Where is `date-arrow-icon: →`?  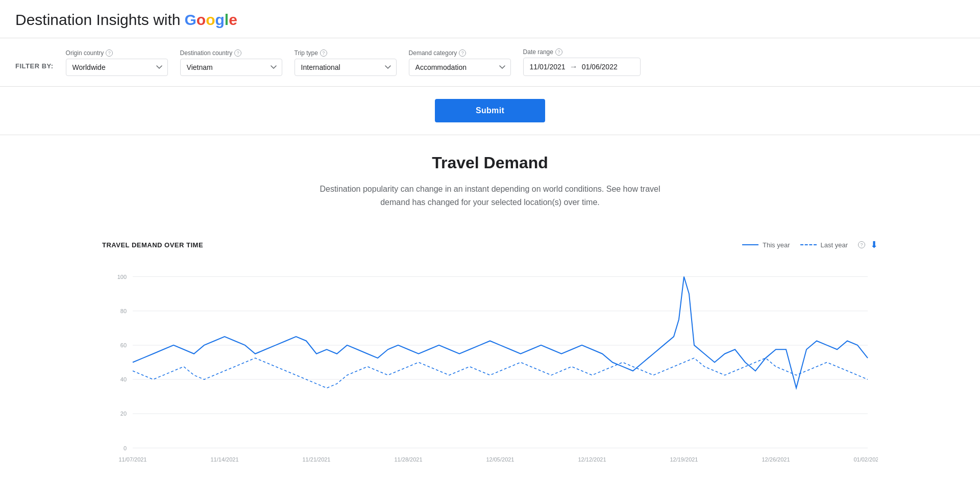
date-arrow-icon: → is located at coordinates (574, 67).